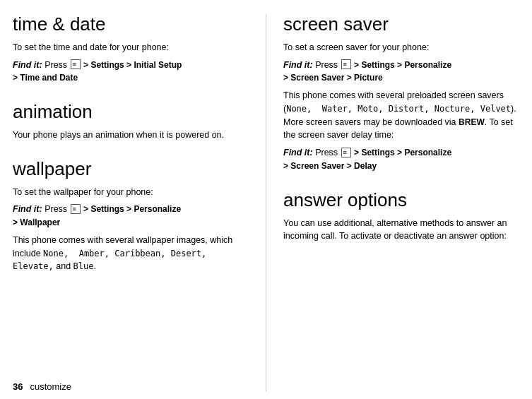  What do you see at coordinates (51, 387) in the screenshot?
I see `footer-section-label: customize` at bounding box center [51, 387].